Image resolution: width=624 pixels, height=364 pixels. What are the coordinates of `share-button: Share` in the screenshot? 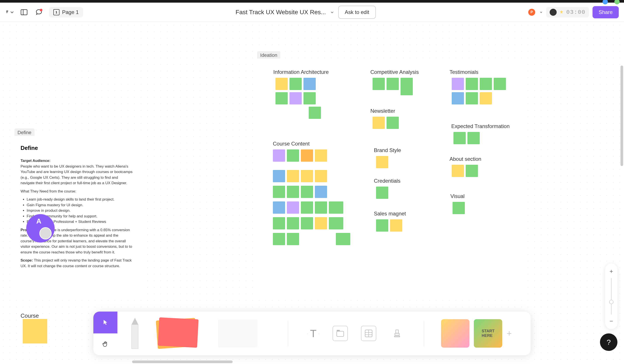 It's located at (606, 12).